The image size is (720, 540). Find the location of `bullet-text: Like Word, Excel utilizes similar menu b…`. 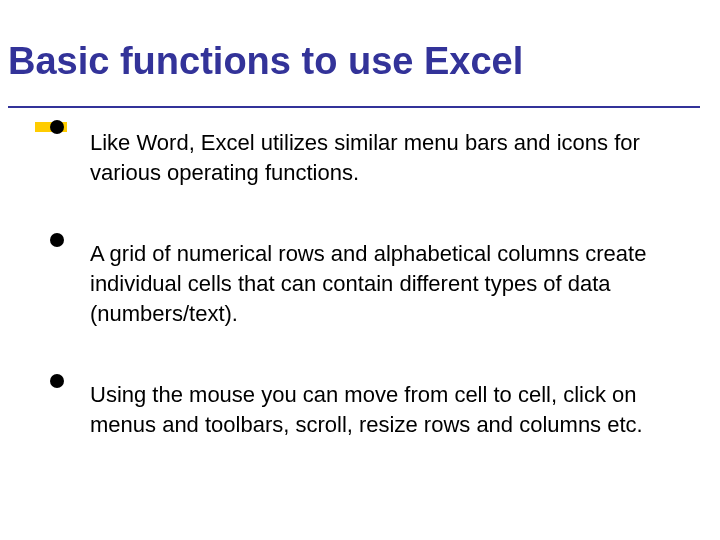

bullet-text: Like Word, Excel utilizes similar menu b… is located at coordinates (380, 158).